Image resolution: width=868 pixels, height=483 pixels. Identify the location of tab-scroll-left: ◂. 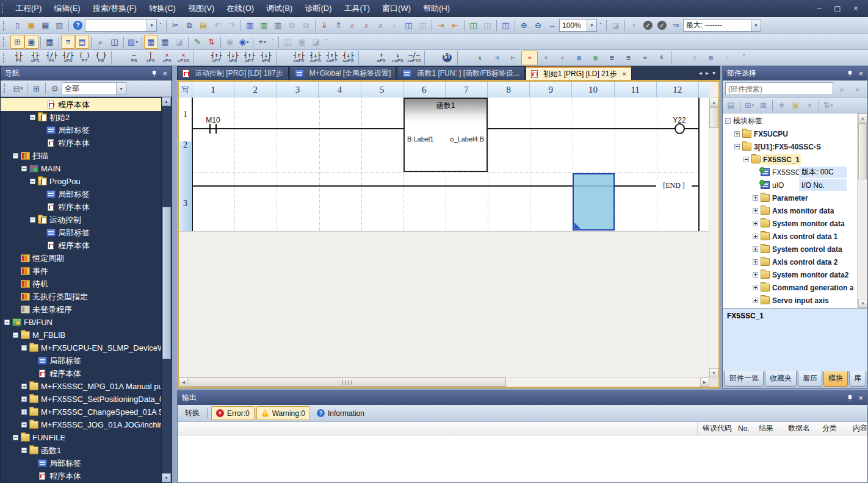
(701, 72).